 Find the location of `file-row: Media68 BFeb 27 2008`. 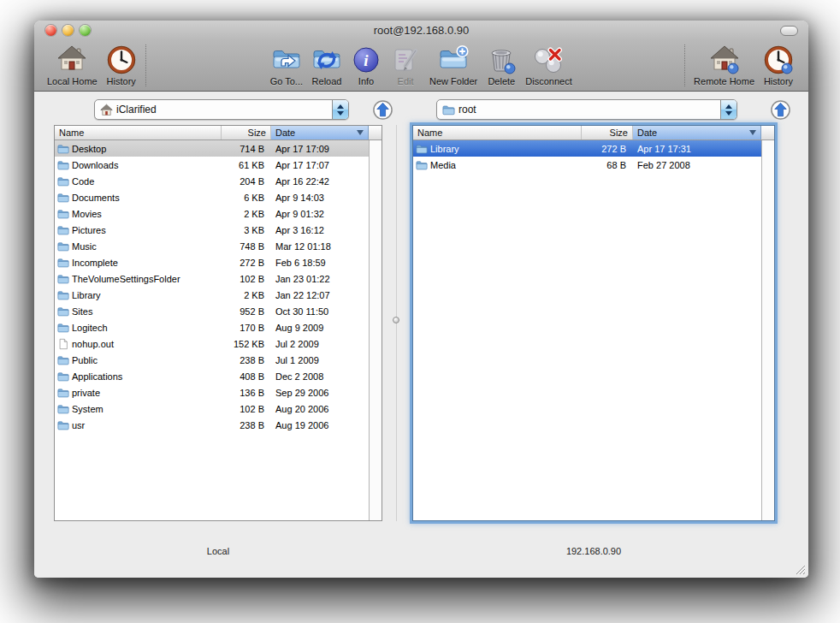

file-row: Media68 BFeb 27 2008 is located at coordinates (587, 164).